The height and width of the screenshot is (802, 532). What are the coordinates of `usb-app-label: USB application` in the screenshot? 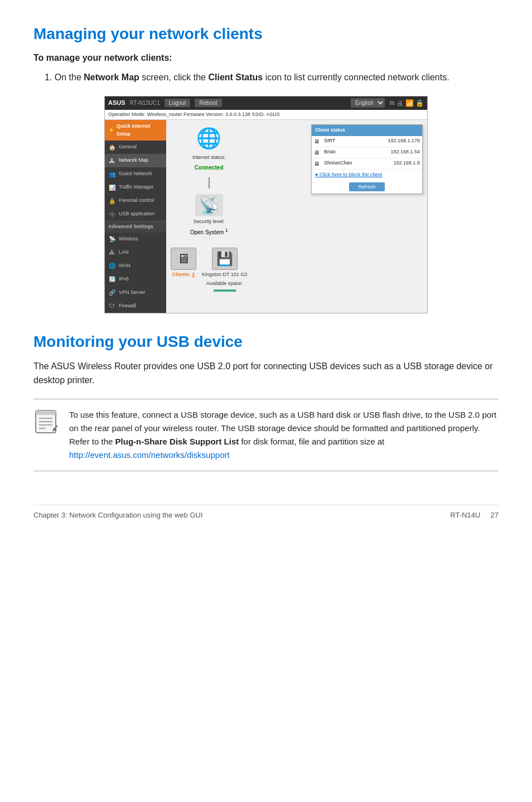 It's located at (137, 214).